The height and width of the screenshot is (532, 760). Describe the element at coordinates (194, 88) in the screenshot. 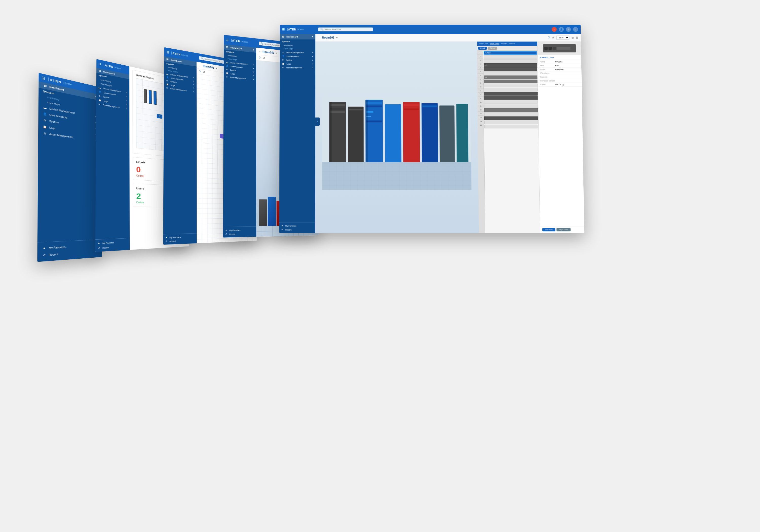

I see `chevron-logs-3: ∨` at that location.